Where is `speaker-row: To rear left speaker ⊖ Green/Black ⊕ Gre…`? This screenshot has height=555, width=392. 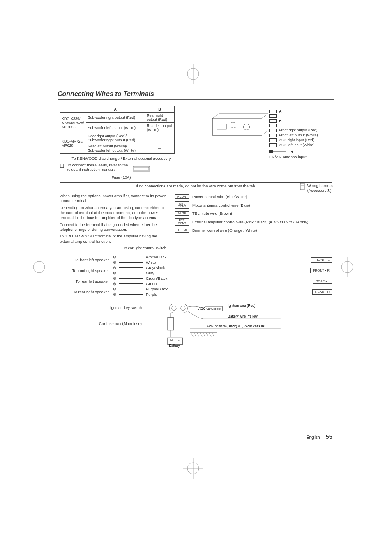
speaker-row: To rear left speaker ⊖ Green/Black ⊕ Gre… is located at coordinates (196, 281).